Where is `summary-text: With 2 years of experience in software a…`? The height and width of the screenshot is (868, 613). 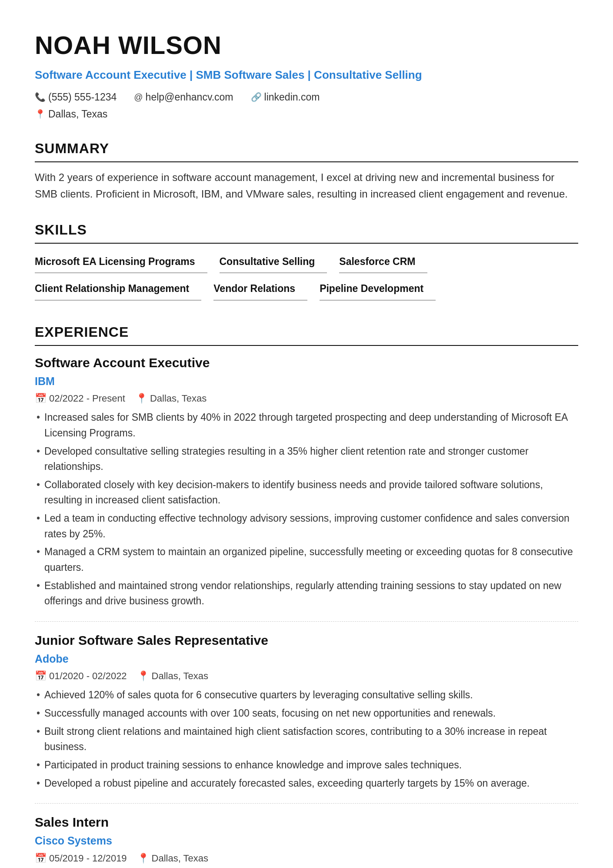 summary-text: With 2 years of experience in software a… is located at coordinates (306, 186).